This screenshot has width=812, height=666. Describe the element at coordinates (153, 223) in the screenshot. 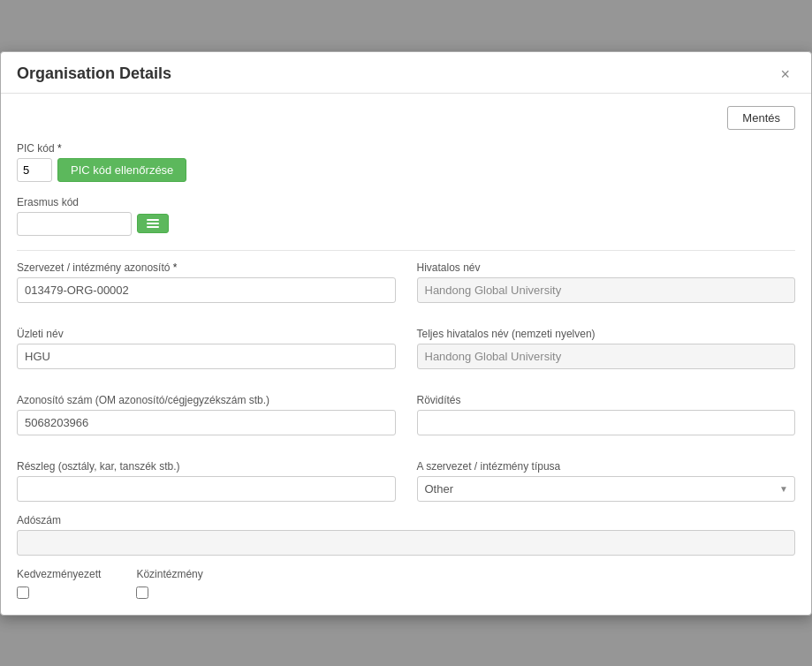

I see `erasmus-list-button` at that location.